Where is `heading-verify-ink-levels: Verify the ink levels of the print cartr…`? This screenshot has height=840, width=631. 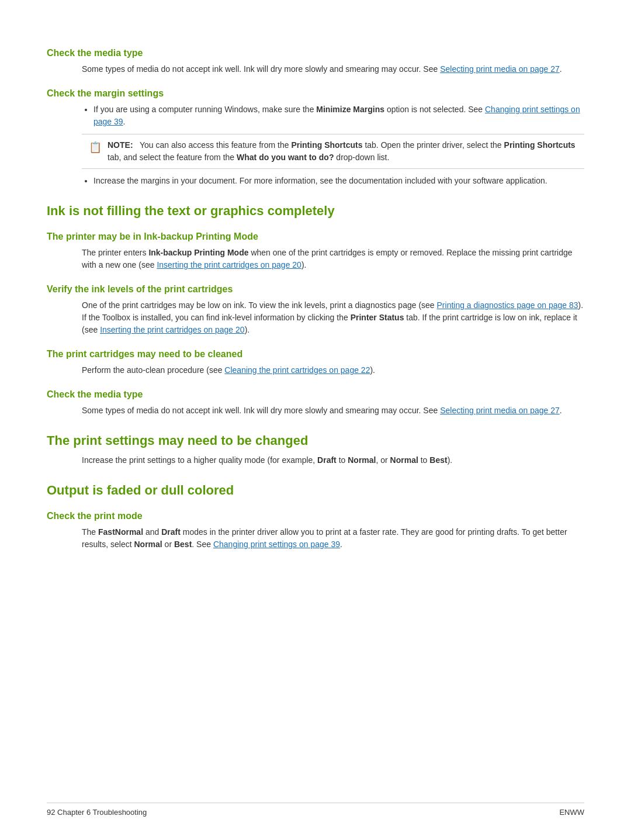
heading-verify-ink-levels: Verify the ink levels of the print cartr… is located at coordinates (316, 289).